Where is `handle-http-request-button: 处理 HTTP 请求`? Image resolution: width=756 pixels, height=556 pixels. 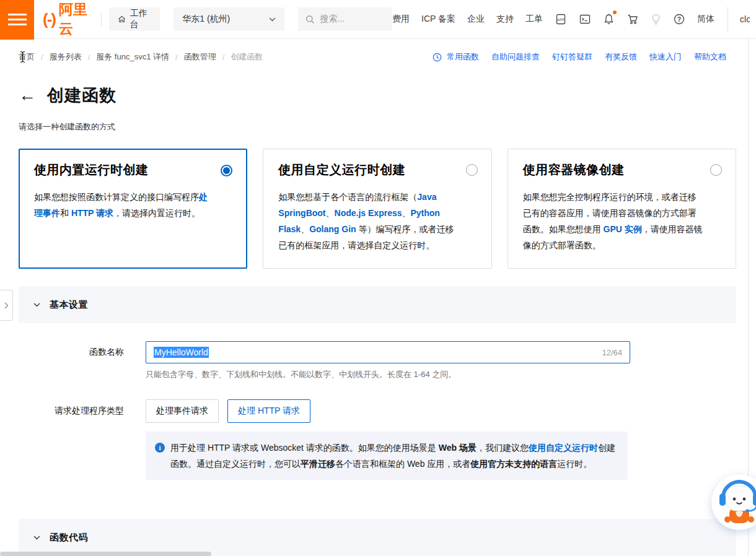 handle-http-request-button: 处理 HTTP 请求 is located at coordinates (269, 411).